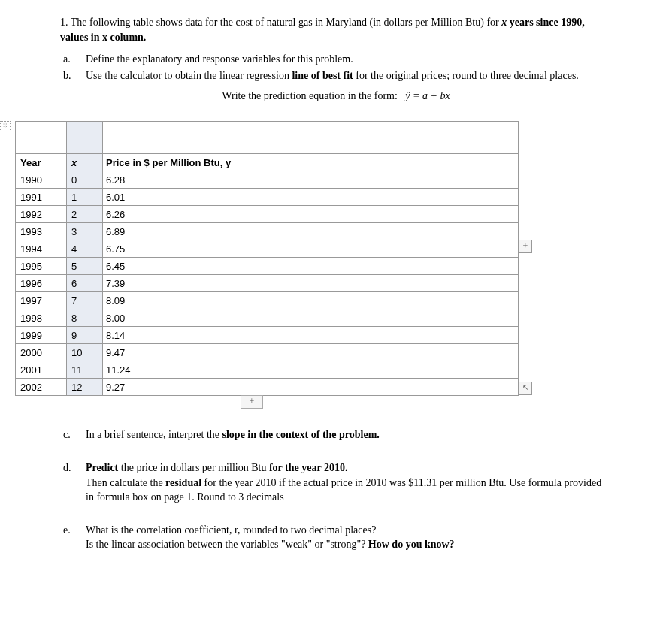  I want to click on cell-price: 6.28, so click(311, 180).